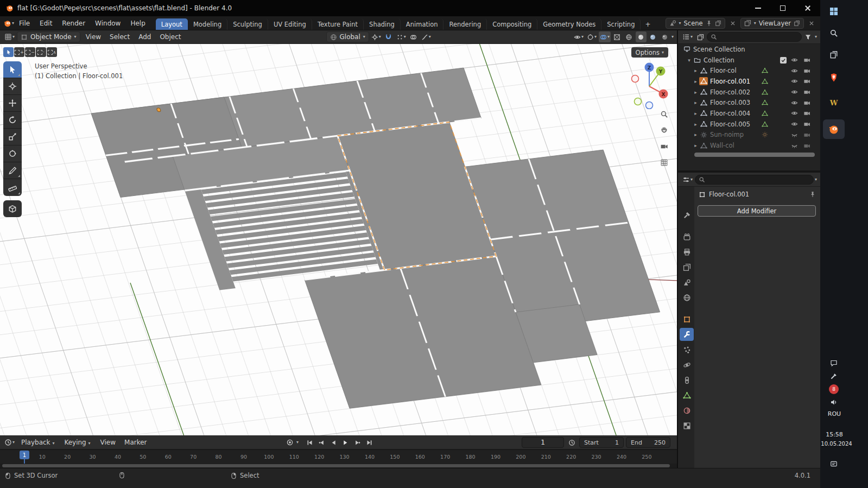 The height and width of the screenshot is (488, 868). What do you see at coordinates (248, 24) in the screenshot?
I see `workspace-tab-sculpting: Sculpting` at bounding box center [248, 24].